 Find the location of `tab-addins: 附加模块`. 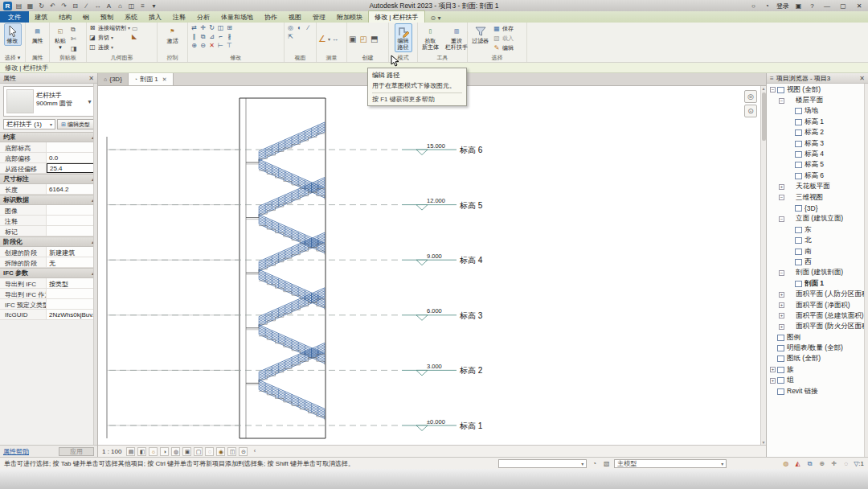

tab-addins: 附加模块 is located at coordinates (350, 17).